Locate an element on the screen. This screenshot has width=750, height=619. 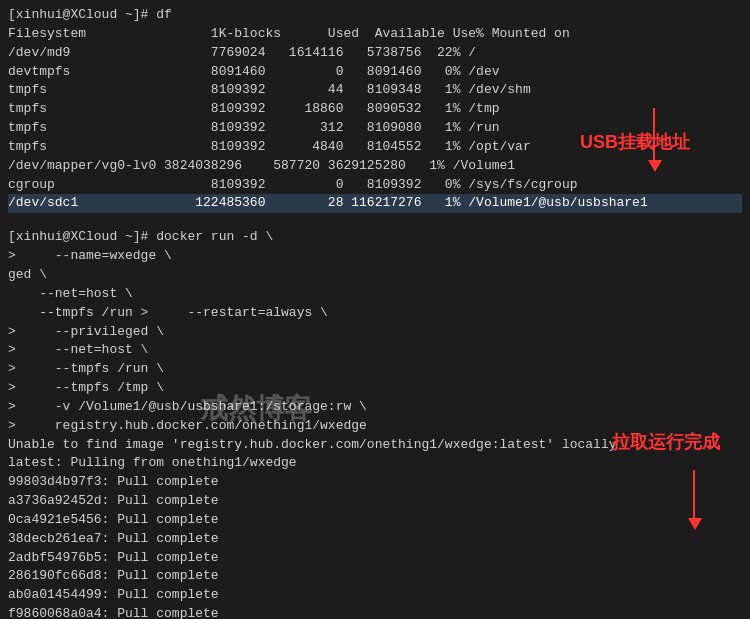
line-23: Unable to find image 'registry.hub.docke… is located at coordinates (312, 444).